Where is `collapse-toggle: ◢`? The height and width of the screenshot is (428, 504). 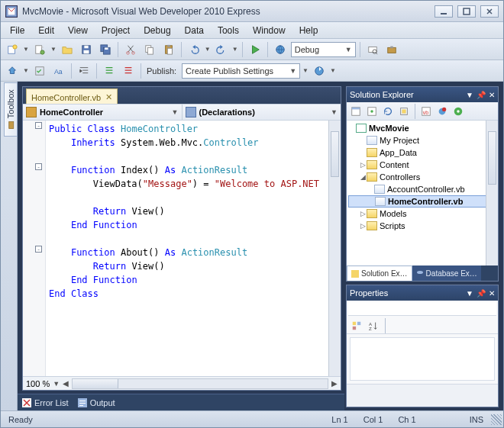
collapse-toggle: ◢ is located at coordinates (363, 177).